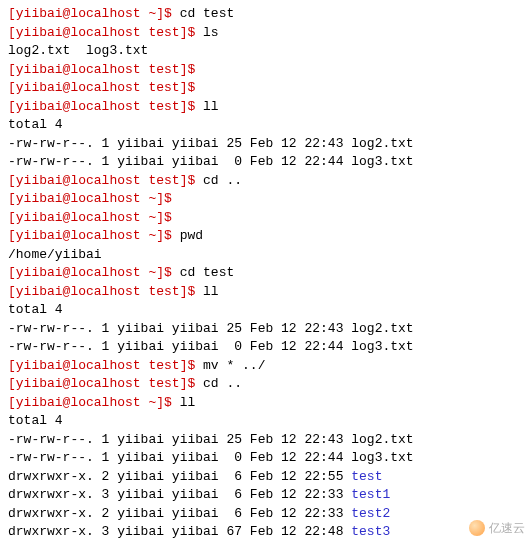 This screenshot has height=543, width=531. Describe the element at coordinates (497, 528) in the screenshot. I see `watermark: 亿速云` at that location.